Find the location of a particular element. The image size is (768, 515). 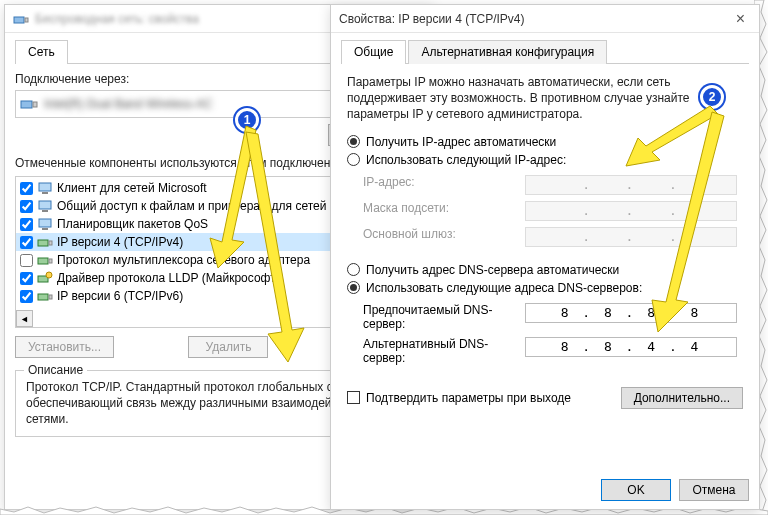

confirm-on-exit-checkbox: Подтвердить параметры при выходе is located at coordinates (459, 398).